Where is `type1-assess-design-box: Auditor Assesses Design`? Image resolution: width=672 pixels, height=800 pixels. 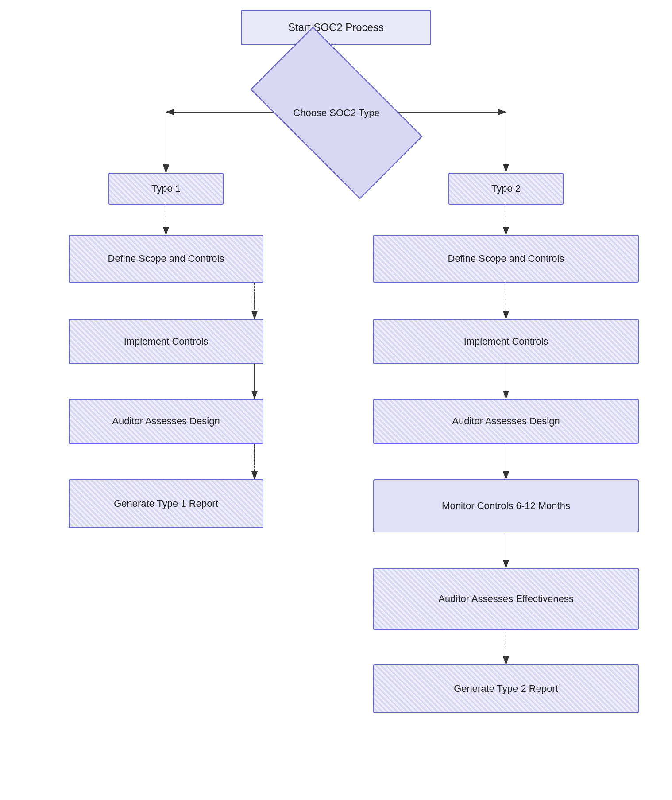
type1-assess-design-box: Auditor Assesses Design is located at coordinates (166, 421).